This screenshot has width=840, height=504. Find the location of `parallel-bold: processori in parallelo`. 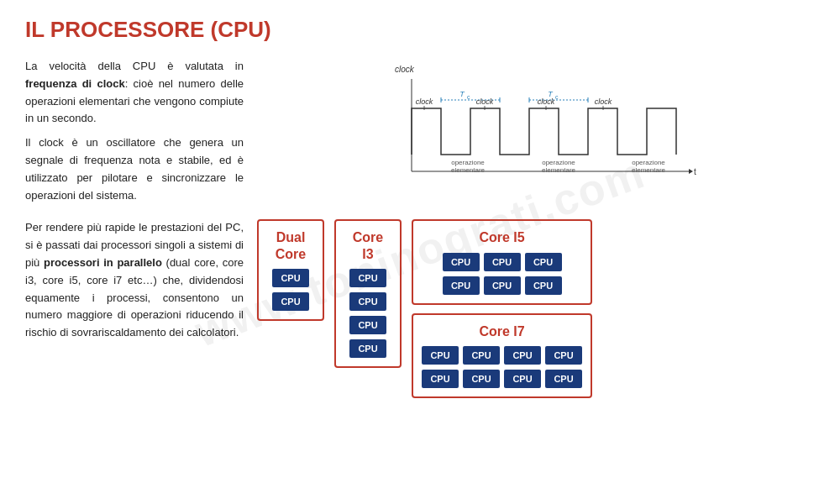

parallel-bold: processori in parallelo is located at coordinates (102, 262).